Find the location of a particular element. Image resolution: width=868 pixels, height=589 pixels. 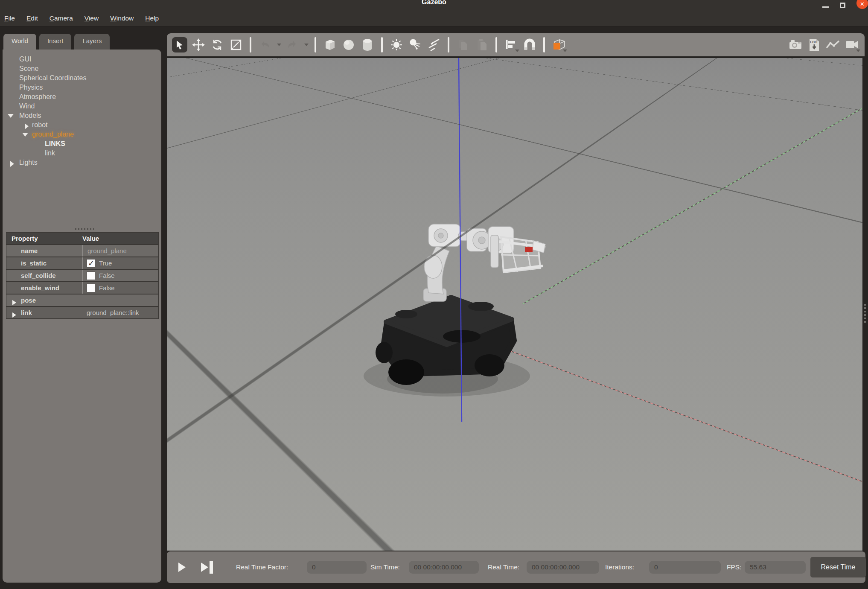

redo-arrow-icon is located at coordinates (292, 45).